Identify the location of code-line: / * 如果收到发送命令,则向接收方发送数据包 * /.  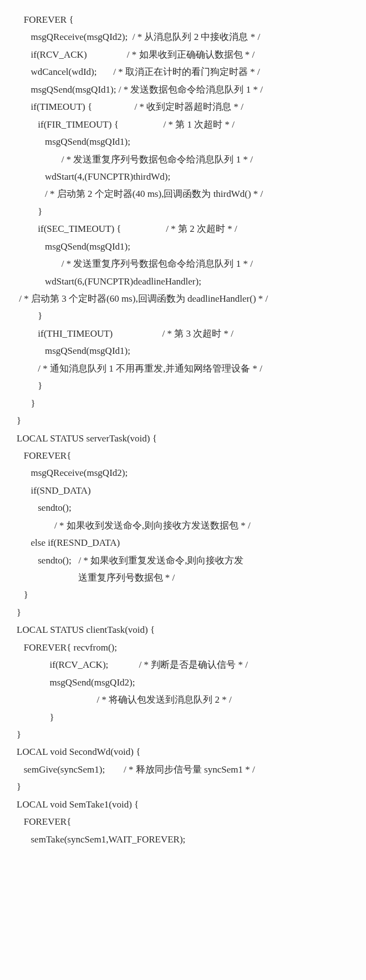
(183, 526).